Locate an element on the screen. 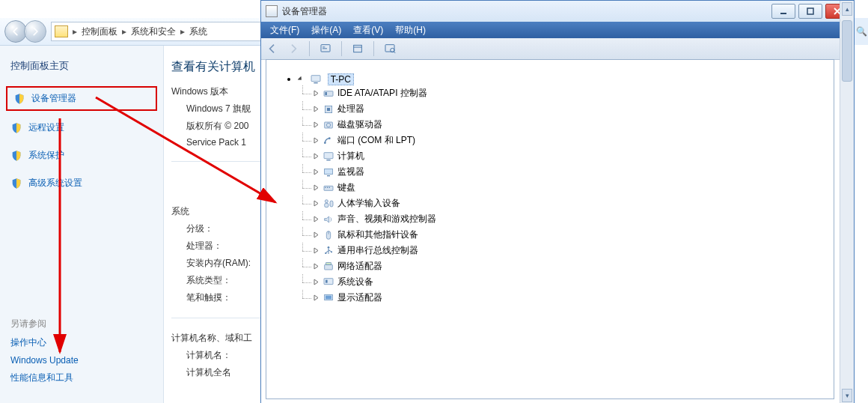  see-also-windows-update: Windows Update is located at coordinates (82, 360).